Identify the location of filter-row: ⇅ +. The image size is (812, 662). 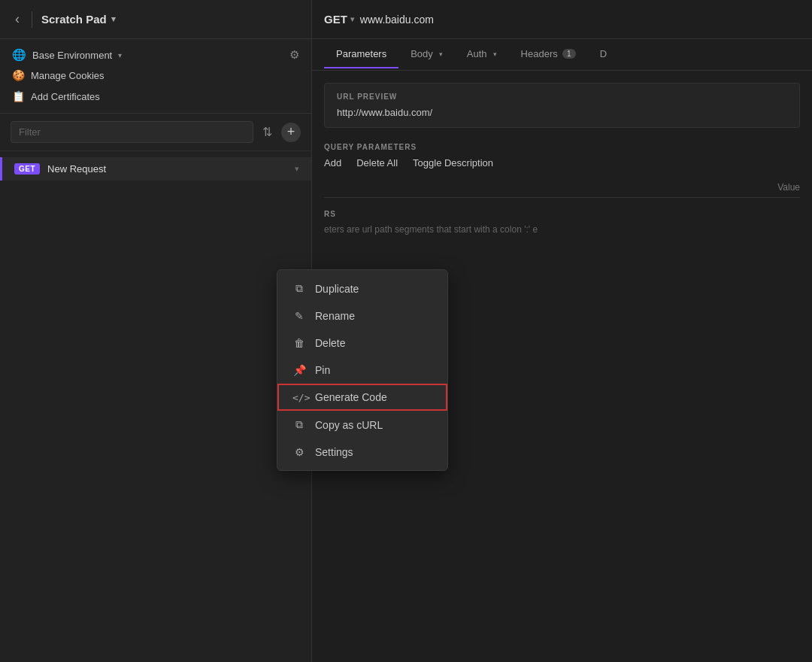
(156, 132).